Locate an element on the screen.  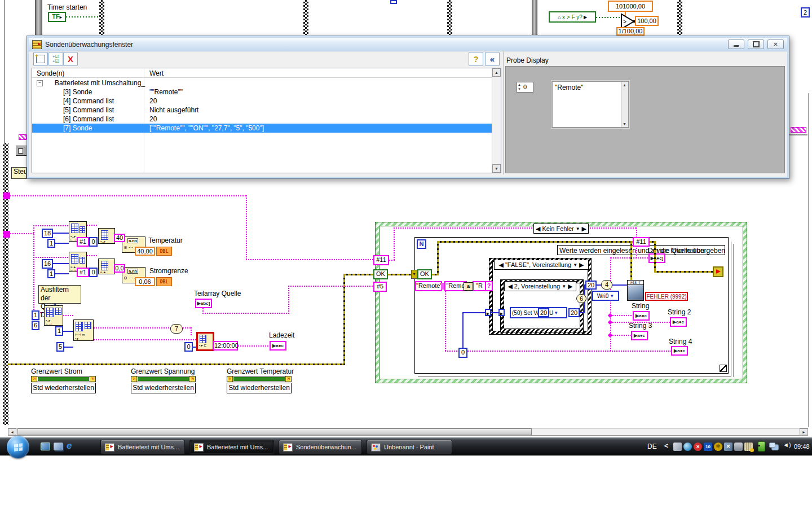
string-display: "Remote" ▲ ▼ is located at coordinates (590, 104).